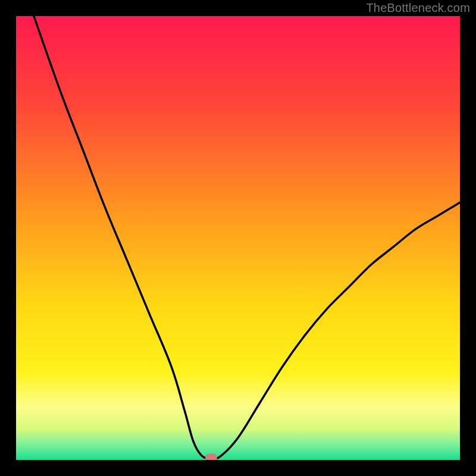 This screenshot has height=476, width=476. Describe the element at coordinates (211, 457) in the screenshot. I see `optimum-marker` at that location.